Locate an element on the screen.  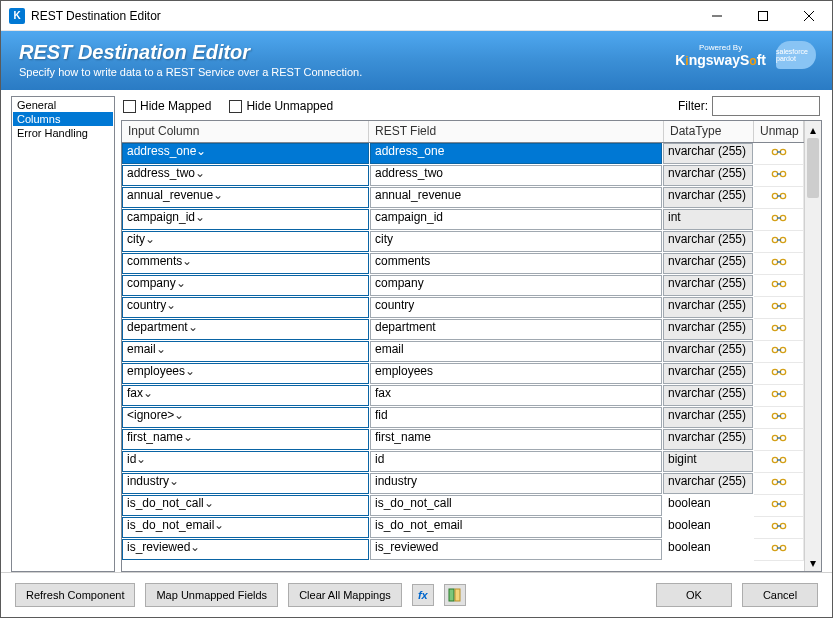
column-options-button is located at coordinates (455, 595).